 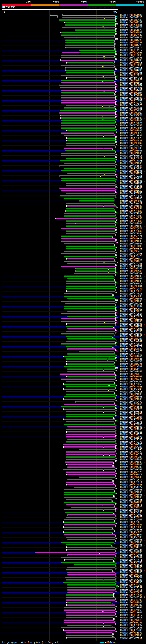 I want to click on subject-label: UniRef100_Q2HRG5, so click(x=131, y=450).